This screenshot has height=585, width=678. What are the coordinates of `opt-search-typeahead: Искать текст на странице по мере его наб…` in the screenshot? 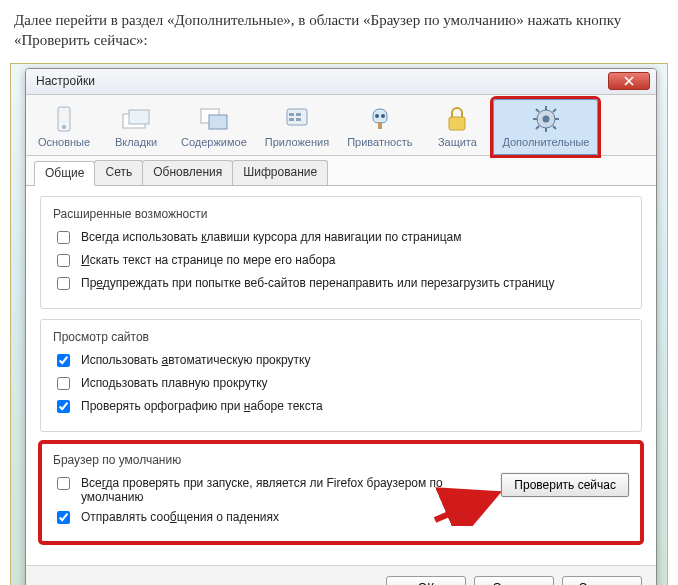 It's located at (341, 262).